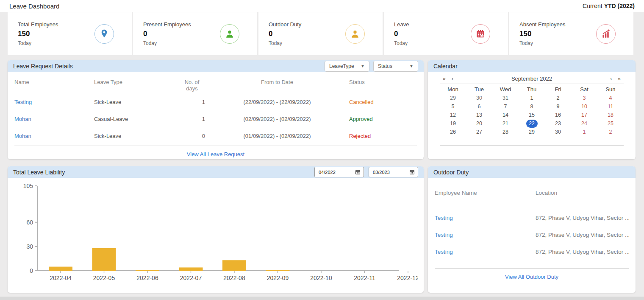 This screenshot has width=644, height=300. I want to click on x-tick-label: 2022-04, so click(61, 278).